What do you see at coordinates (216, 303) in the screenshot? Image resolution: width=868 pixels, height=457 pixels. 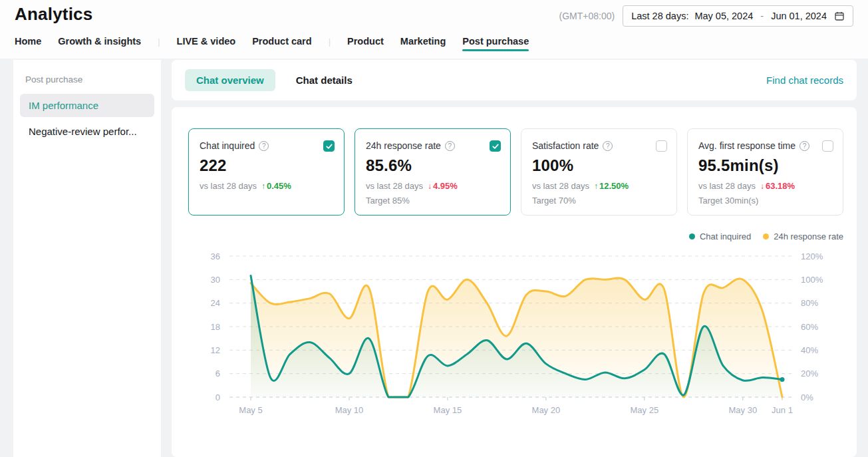 I see `svg-text: 24` at bounding box center [216, 303].